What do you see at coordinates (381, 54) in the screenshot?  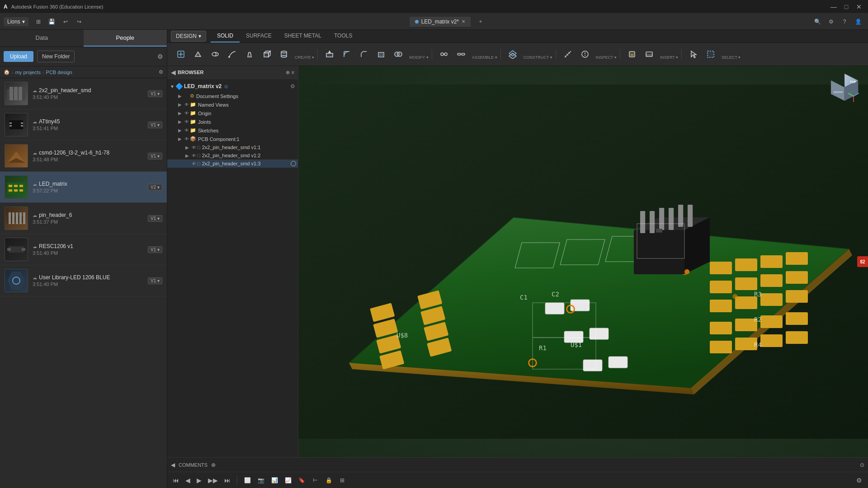 I see `shell-tool` at bounding box center [381, 54].